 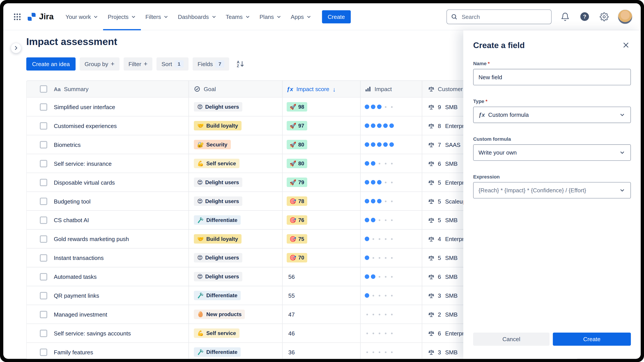 What do you see at coordinates (391, 89) in the screenshot?
I see `impact-column-header: Impact` at bounding box center [391, 89].